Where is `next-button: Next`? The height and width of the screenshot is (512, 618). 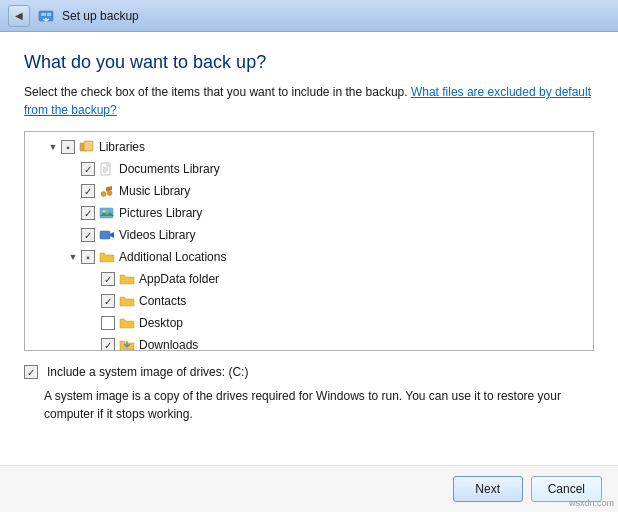
next-button: Next is located at coordinates (488, 489).